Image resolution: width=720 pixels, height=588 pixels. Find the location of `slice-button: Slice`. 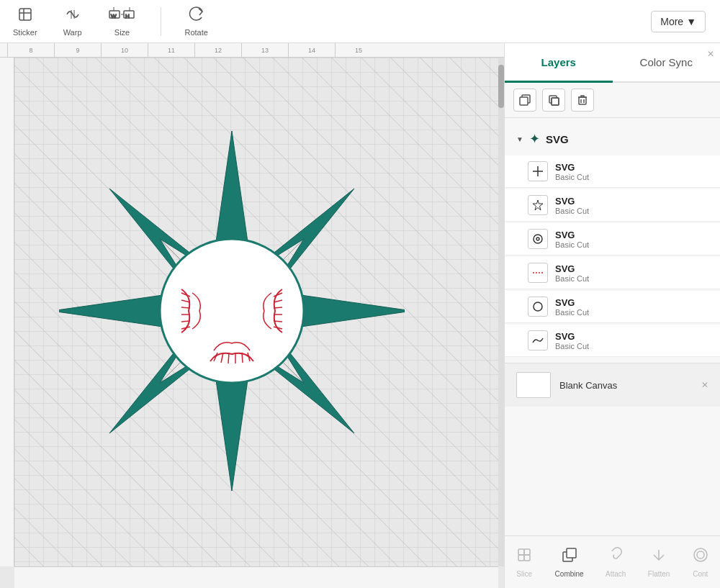

slice-button: Slice is located at coordinates (524, 562).